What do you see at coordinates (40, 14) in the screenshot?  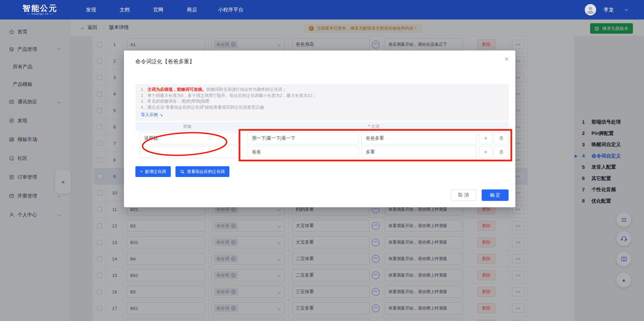 I see `brand-subtitle: — smartpi.cn —` at bounding box center [40, 14].